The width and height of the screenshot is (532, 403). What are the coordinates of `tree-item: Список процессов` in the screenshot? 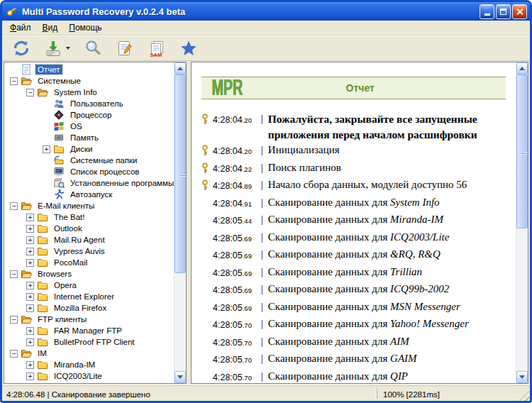 It's located at (89, 172).